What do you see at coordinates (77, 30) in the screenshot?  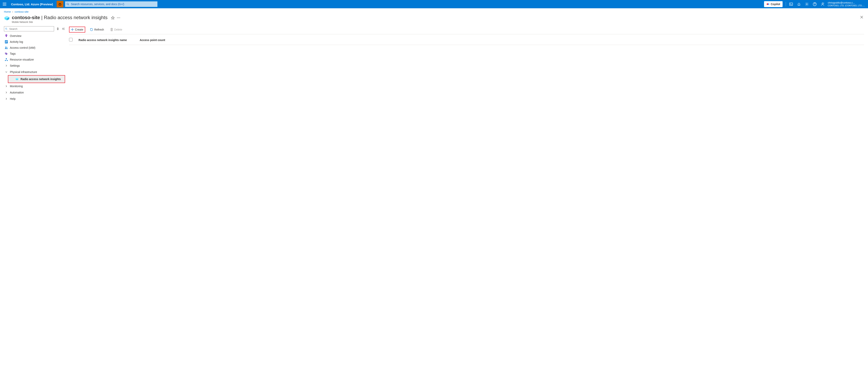 I see `create-button: Create` at bounding box center [77, 30].